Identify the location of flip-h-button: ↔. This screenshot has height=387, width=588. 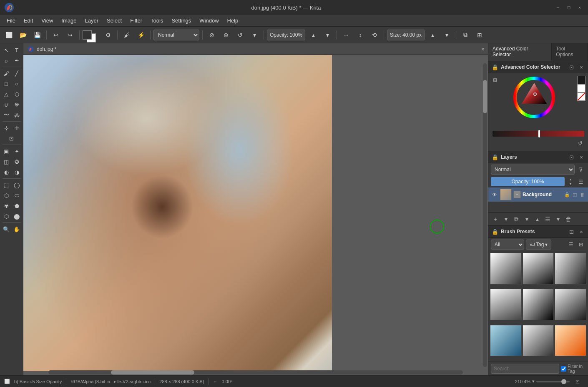
(346, 35).